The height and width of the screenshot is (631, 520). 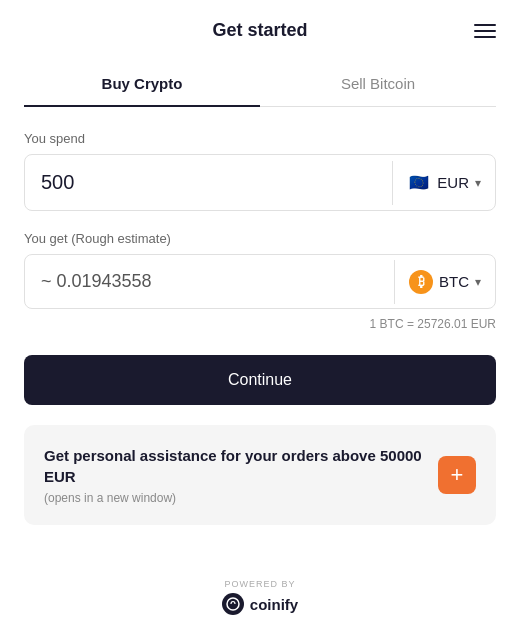 I want to click on assistance-text-wrap: Get personal assistance for your orders …, so click(x=233, y=475).